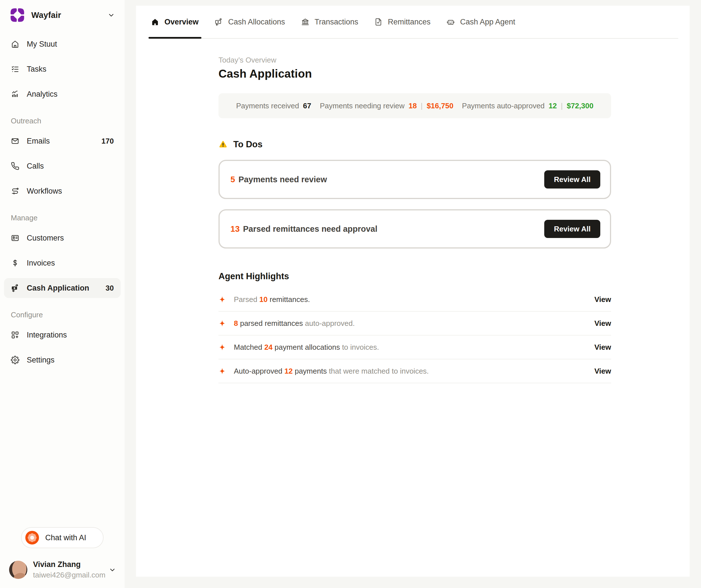  I want to click on highlight-segment: 12, so click(288, 371).